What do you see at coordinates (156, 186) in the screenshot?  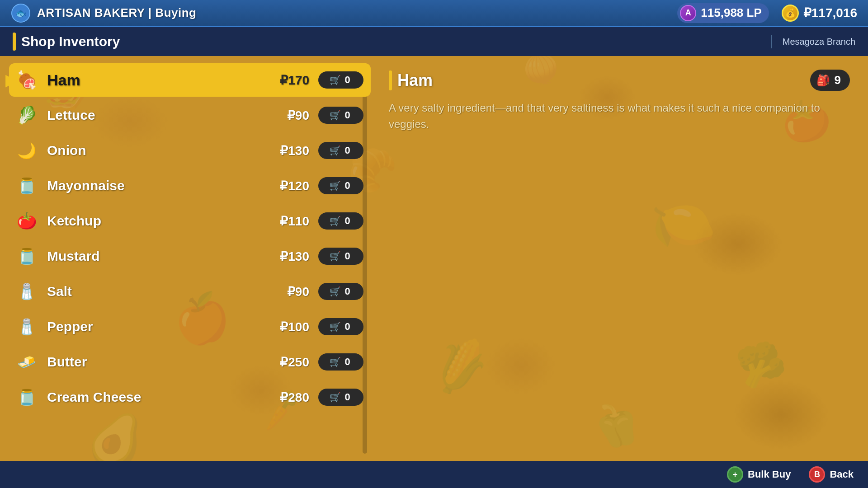 I see `item-name: Mayonnaise` at bounding box center [156, 186].